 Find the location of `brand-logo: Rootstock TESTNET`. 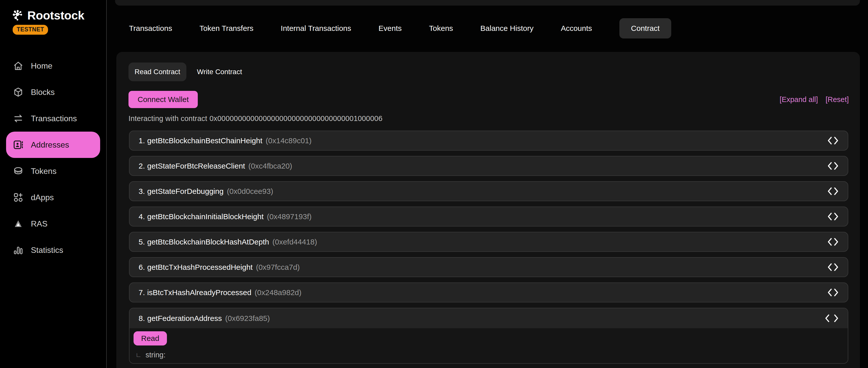

brand-logo: Rootstock TESTNET is located at coordinates (53, 18).